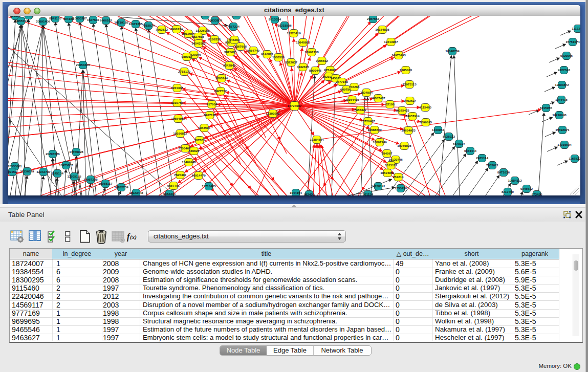 The image size is (588, 372). Describe the element at coordinates (136, 24) in the screenshot. I see `svg-text: 10671355` at that location.